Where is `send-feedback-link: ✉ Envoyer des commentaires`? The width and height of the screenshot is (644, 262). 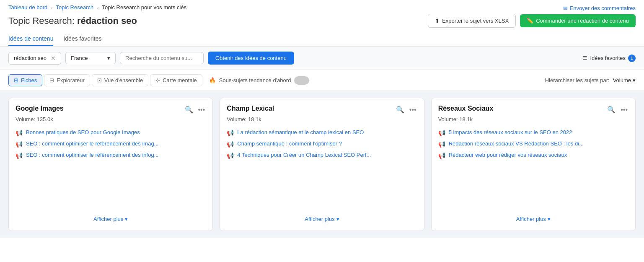
send-feedback-link: ✉ Envoyer des commentaires is located at coordinates (599, 8).